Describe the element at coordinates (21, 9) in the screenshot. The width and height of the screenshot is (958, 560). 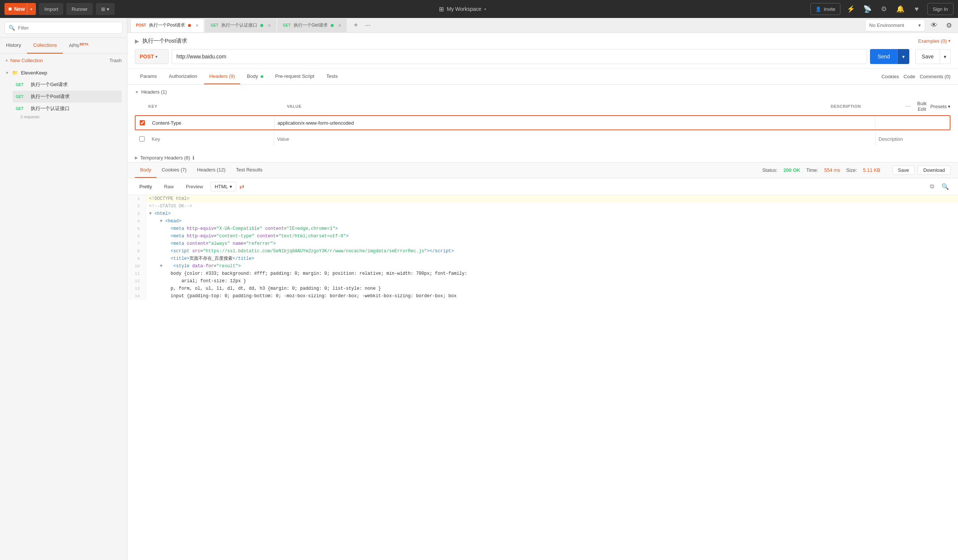
I see `new-button: ■ New ▾` at that location.